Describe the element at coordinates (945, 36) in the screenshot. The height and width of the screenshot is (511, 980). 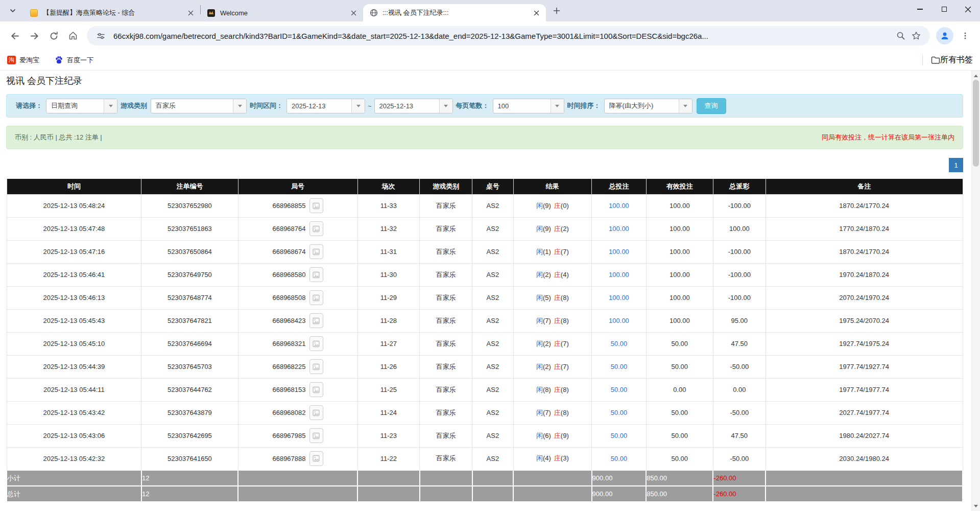
I see `profile-avatar` at that location.